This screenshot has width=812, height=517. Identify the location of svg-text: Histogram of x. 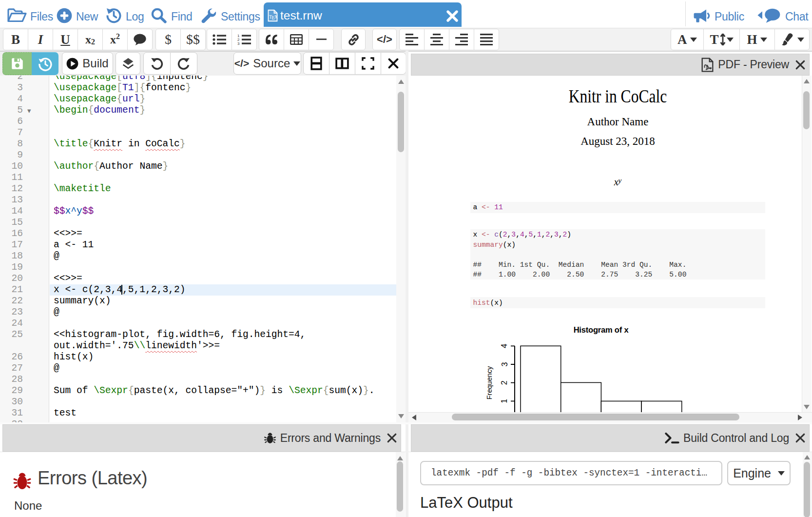
(601, 330).